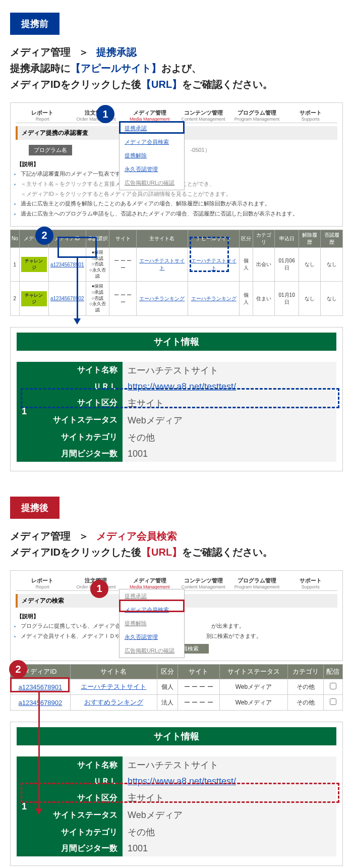 Image resolution: width=353 pixels, height=868 pixels. What do you see at coordinates (116, 68) in the screenshot?
I see `intro-l2b: 【アピールサイト】` at bounding box center [116, 68].